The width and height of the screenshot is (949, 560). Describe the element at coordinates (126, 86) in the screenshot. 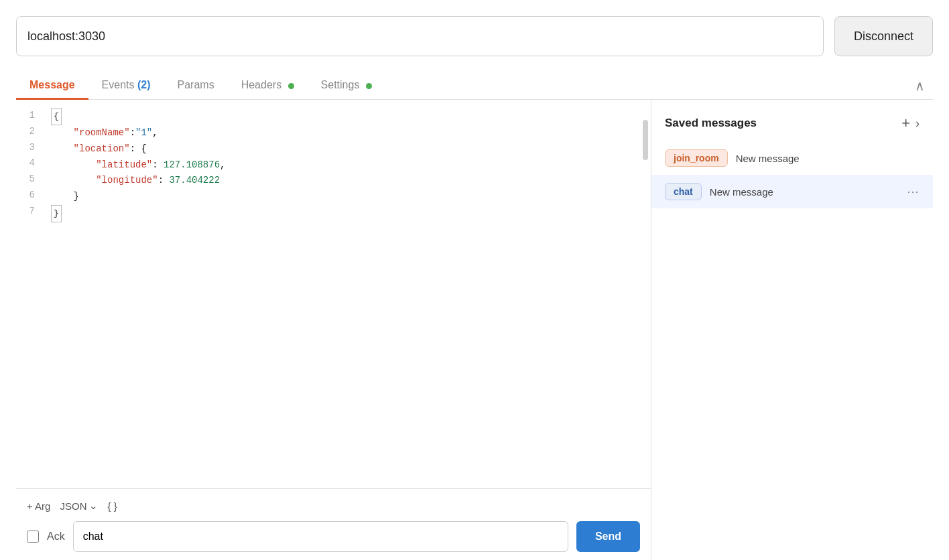

I see `tab-events: Events (2)` at that location.